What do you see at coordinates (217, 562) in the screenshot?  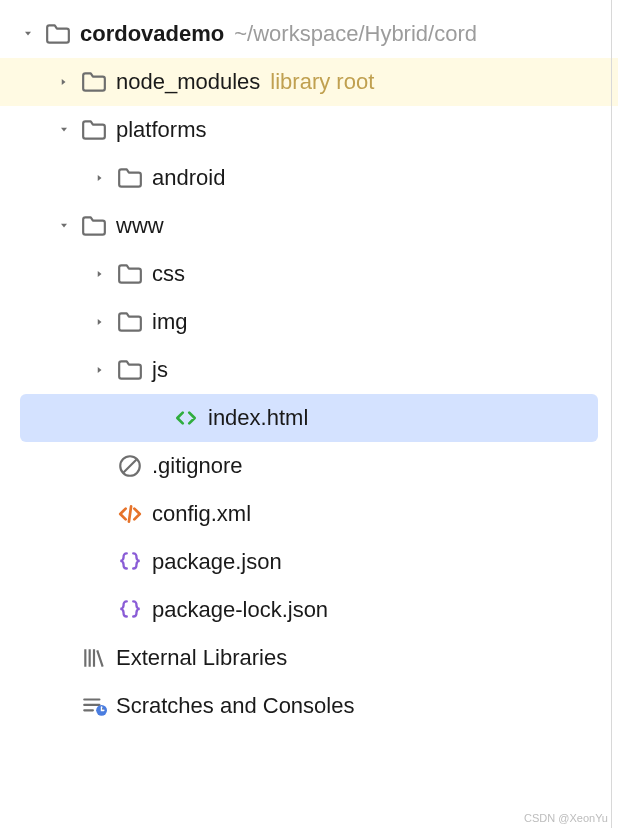 I see `tree-item-label: package.json` at bounding box center [217, 562].